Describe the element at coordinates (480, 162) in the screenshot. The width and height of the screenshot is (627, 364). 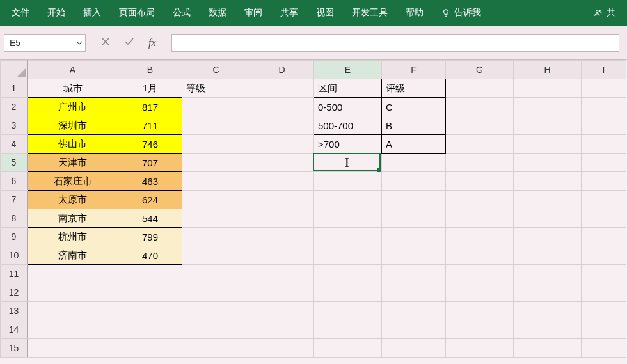
I see `cell-G5` at that location.